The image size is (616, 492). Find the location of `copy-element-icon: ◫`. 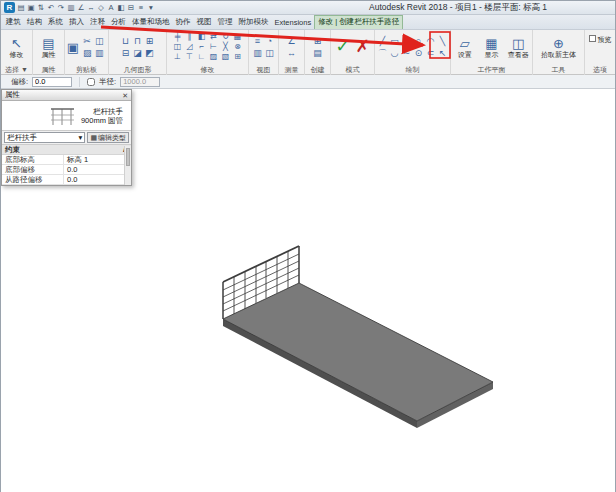

copy-element-icon: ◫ is located at coordinates (178, 47).